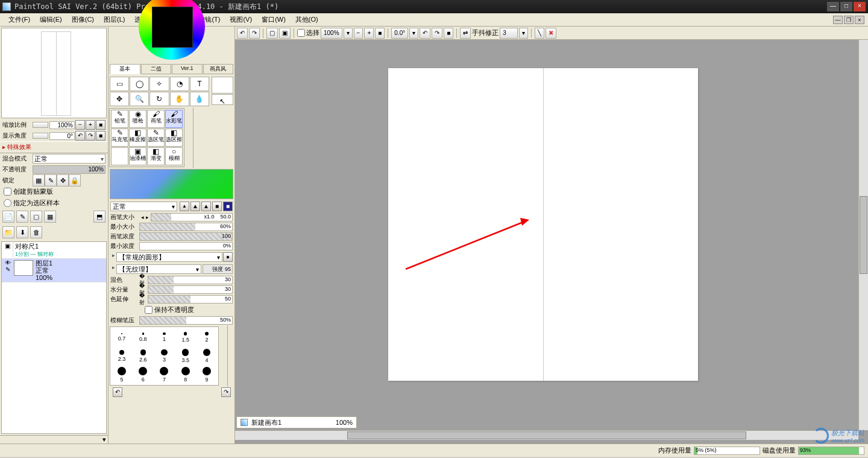 The image size is (868, 458). What do you see at coordinates (186, 375) in the screenshot?
I see `size-8: 8` at bounding box center [186, 375].